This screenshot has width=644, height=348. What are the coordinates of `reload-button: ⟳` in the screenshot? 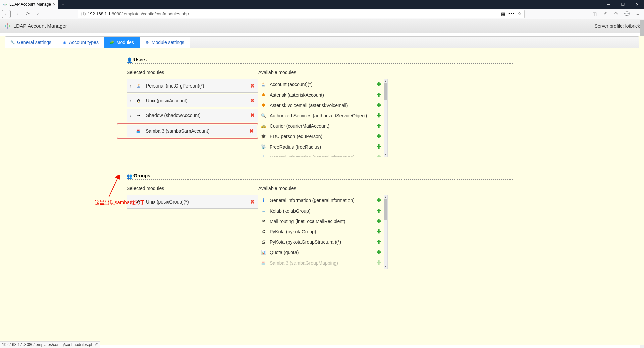 It's located at (28, 14).